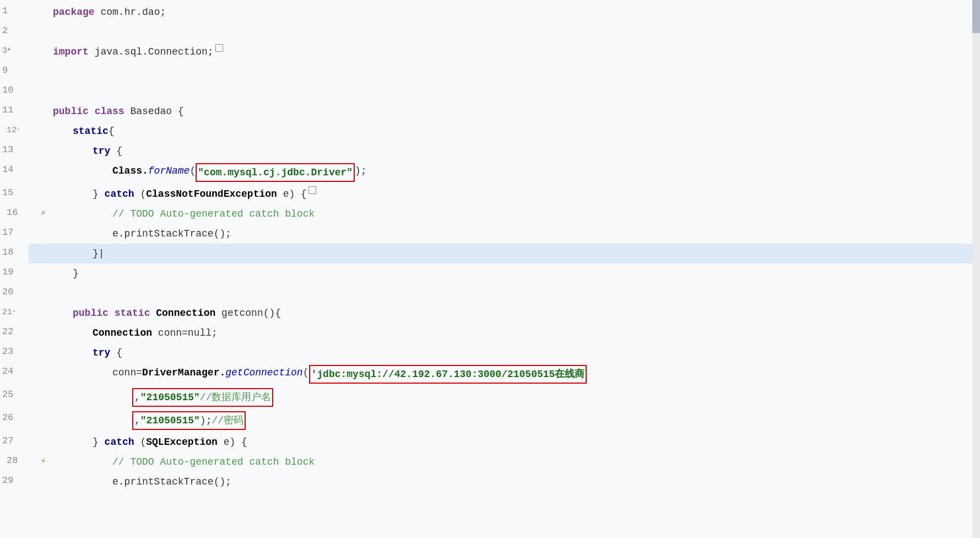  I want to click on line-number-10: 10, so click(14, 92).